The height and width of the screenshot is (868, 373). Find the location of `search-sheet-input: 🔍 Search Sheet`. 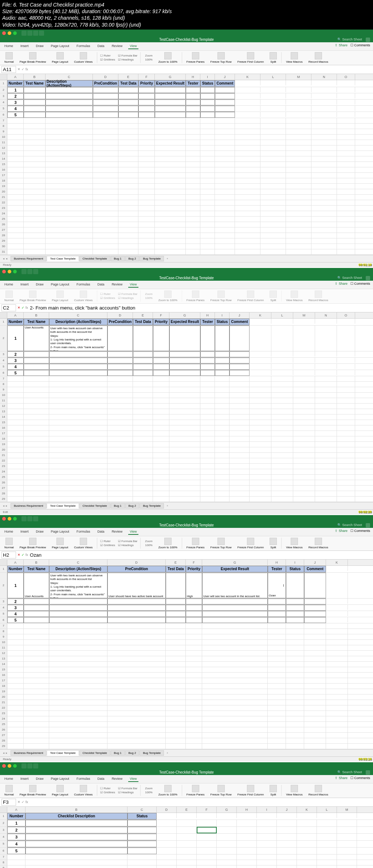

search-sheet-input: 🔍 Search Sheet is located at coordinates (350, 278).